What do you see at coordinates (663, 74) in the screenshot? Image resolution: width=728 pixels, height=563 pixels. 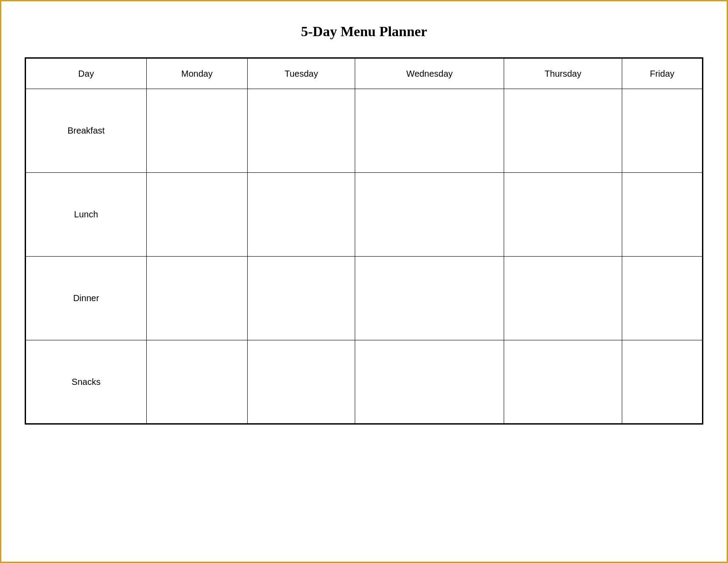 I see `col-friday: Friday` at bounding box center [663, 74].